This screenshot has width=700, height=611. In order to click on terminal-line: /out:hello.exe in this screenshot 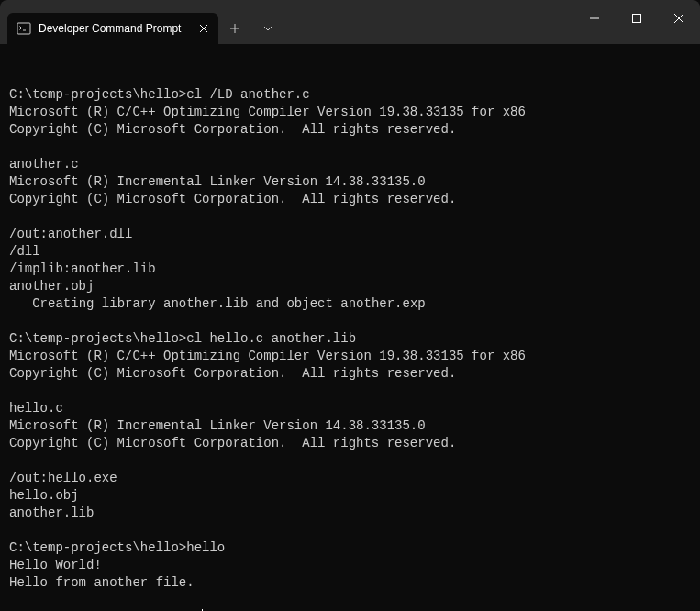, I will do `click(350, 479)`.